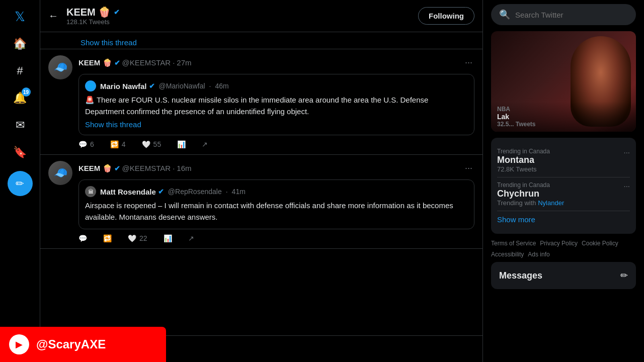 The image size is (644, 362). Describe the element at coordinates (277, 204) in the screenshot. I see `quoted-tweet: 🏛 Matt Rosendale ✔ @RepRosendale · 41m A…` at that location.